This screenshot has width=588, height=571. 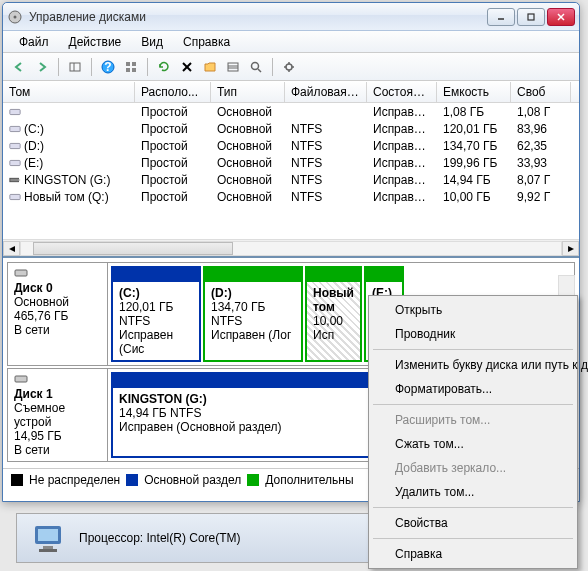 What do you see at coordinates (291, 180) in the screenshot?
I see `volume-row: KINGSTON (G:)ПростойОсновнойNTFSИсправен…` at bounding box center [291, 180].